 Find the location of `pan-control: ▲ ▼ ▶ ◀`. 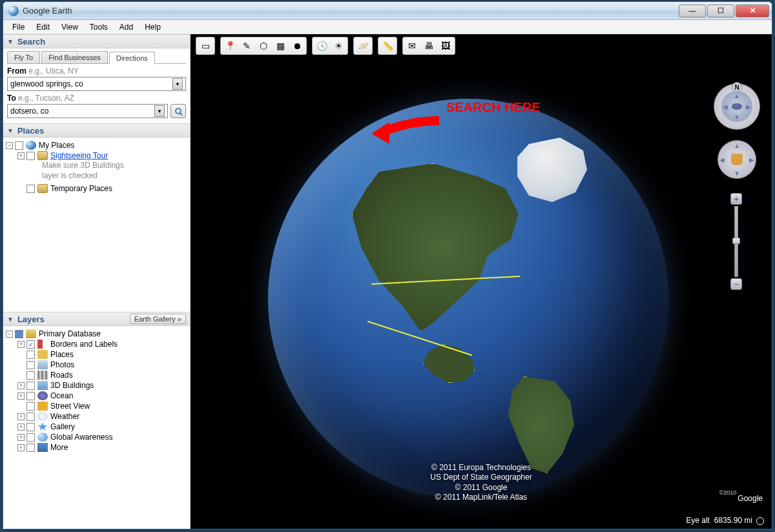

pan-control: ▲ ▼ ▶ ◀ is located at coordinates (737, 159).